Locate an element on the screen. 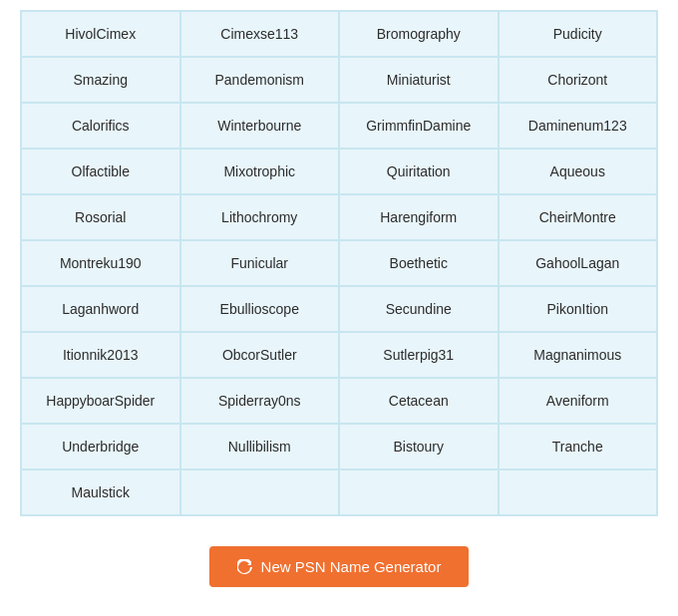  generate-button: New PSN Name Generator is located at coordinates (339, 566).